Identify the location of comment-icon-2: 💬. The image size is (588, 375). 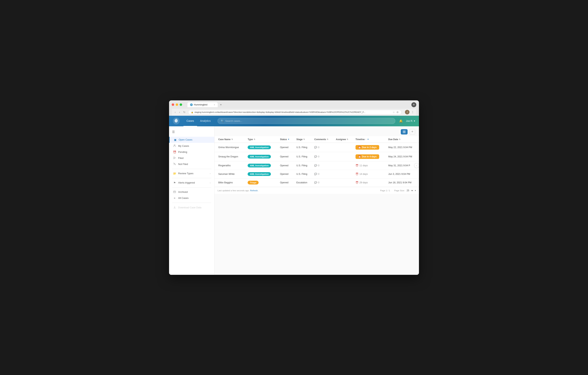
(316, 166).